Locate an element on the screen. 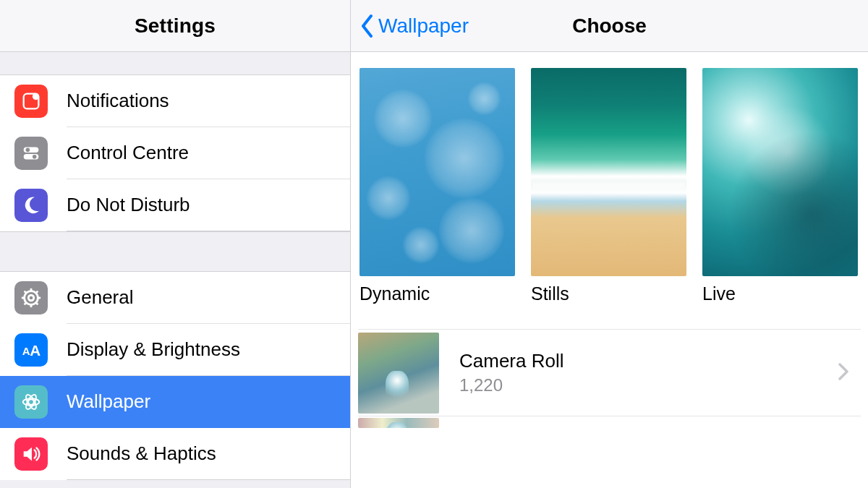  sidebar-item-label: General is located at coordinates (208, 298).